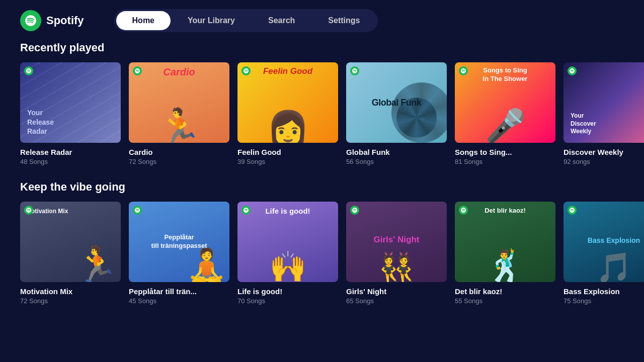  I want to click on playlist-card-songs-shower: Songs to SingIn The Shower 🎤 Songs to Si…, so click(505, 114).